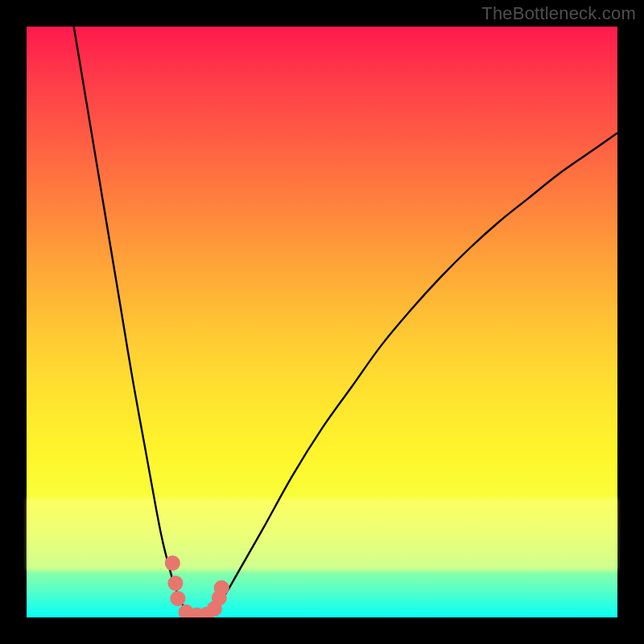  Describe the element at coordinates (197, 586) in the screenshot. I see `marker-group` at that location.